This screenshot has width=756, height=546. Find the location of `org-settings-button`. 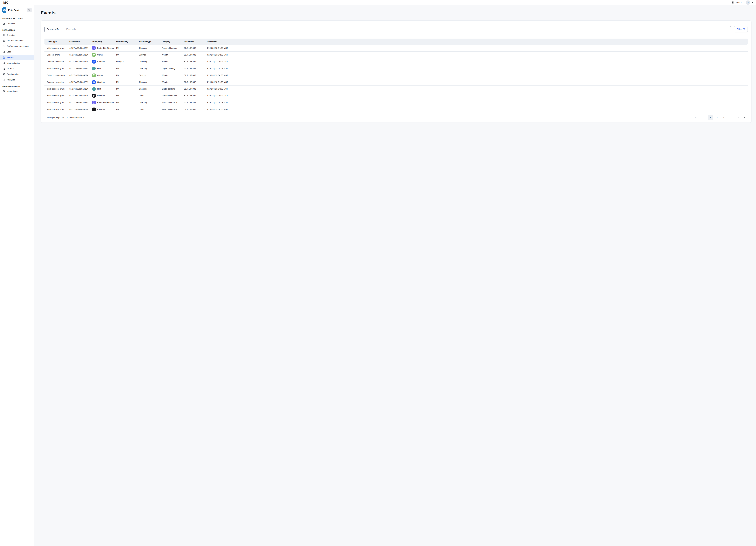

org-settings-button is located at coordinates (29, 10).